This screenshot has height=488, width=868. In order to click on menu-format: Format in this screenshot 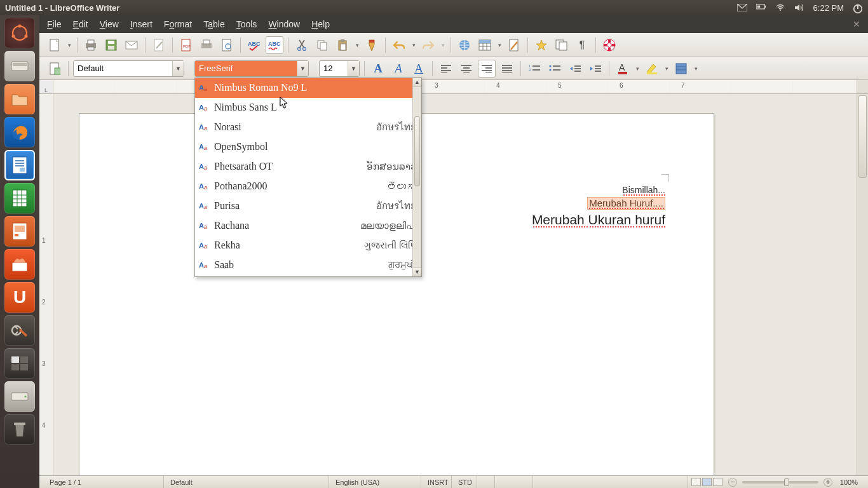, I will do `click(178, 24)`.